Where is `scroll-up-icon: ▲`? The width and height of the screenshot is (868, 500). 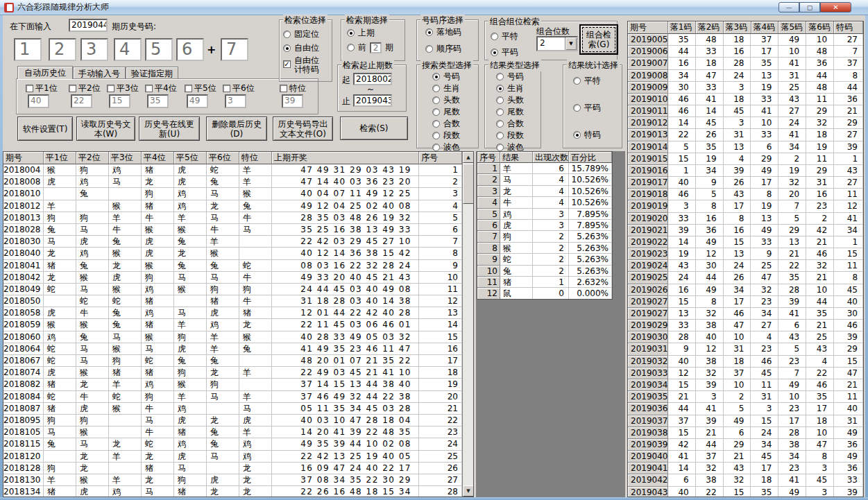
scroll-up-icon: ▲ is located at coordinates (468, 157).